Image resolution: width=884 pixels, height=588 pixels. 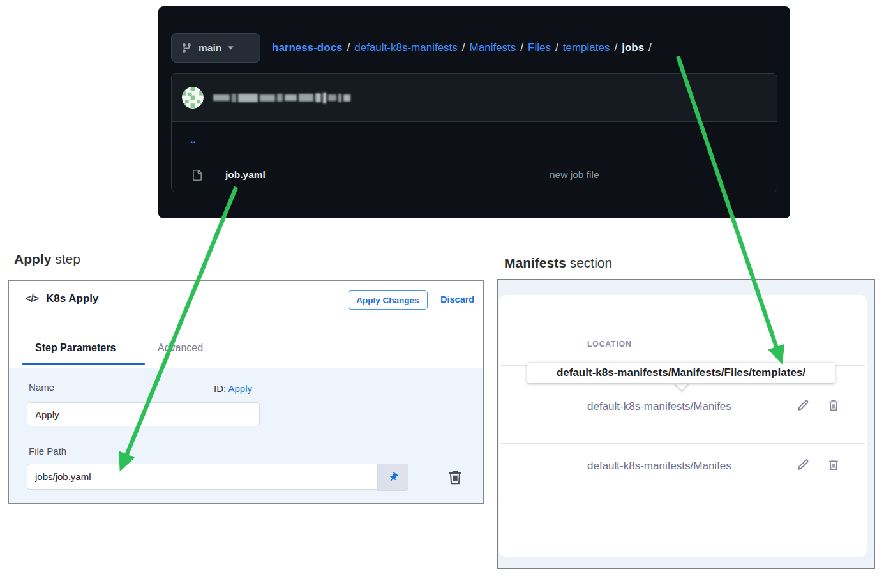 What do you see at coordinates (474, 140) in the screenshot?
I see `parent-directory-row: ..` at bounding box center [474, 140].